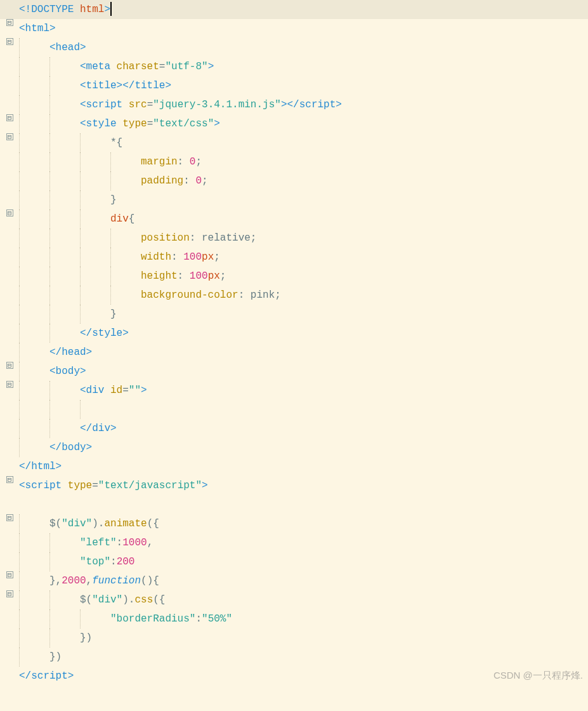 Image resolution: width=588 pixels, height=711 pixels. I want to click on code-line: ⊟ <head>, so click(294, 48).